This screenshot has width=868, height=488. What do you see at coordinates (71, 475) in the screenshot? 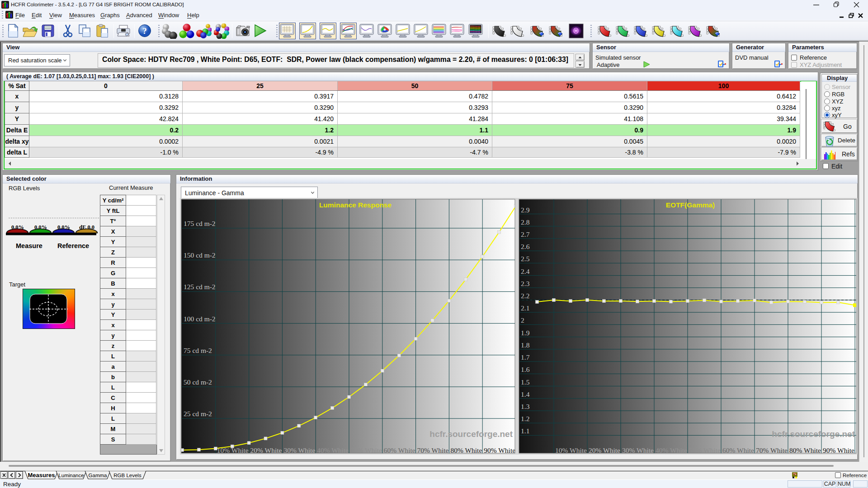
I see `svg-text: Luminance` at bounding box center [71, 475].